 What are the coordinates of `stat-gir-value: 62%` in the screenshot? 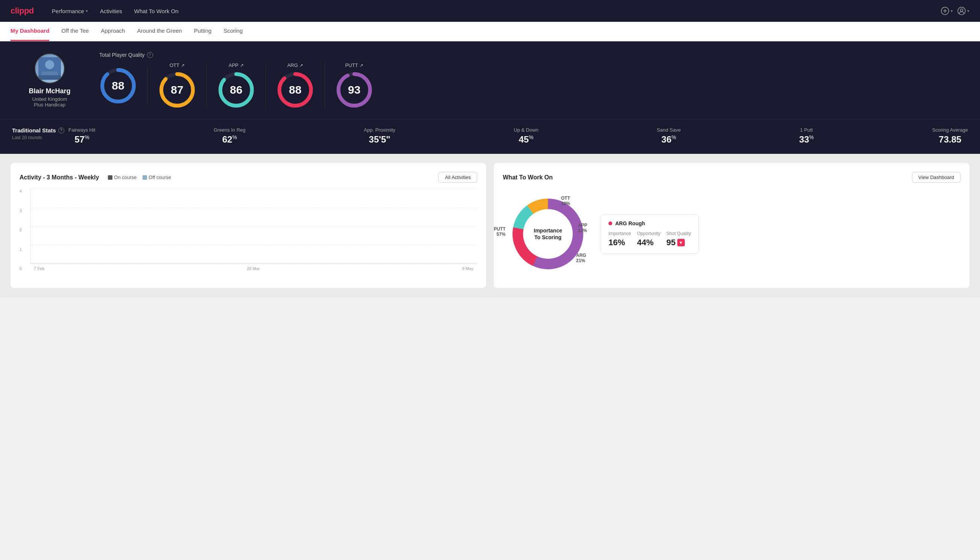 It's located at (230, 139).